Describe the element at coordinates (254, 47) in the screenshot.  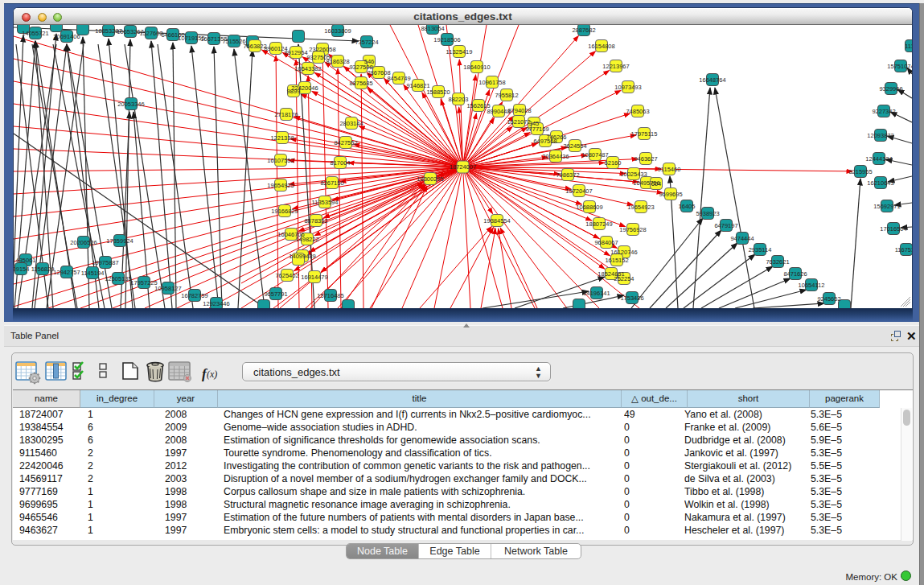
I see `svg-text: 7663822` at that location.